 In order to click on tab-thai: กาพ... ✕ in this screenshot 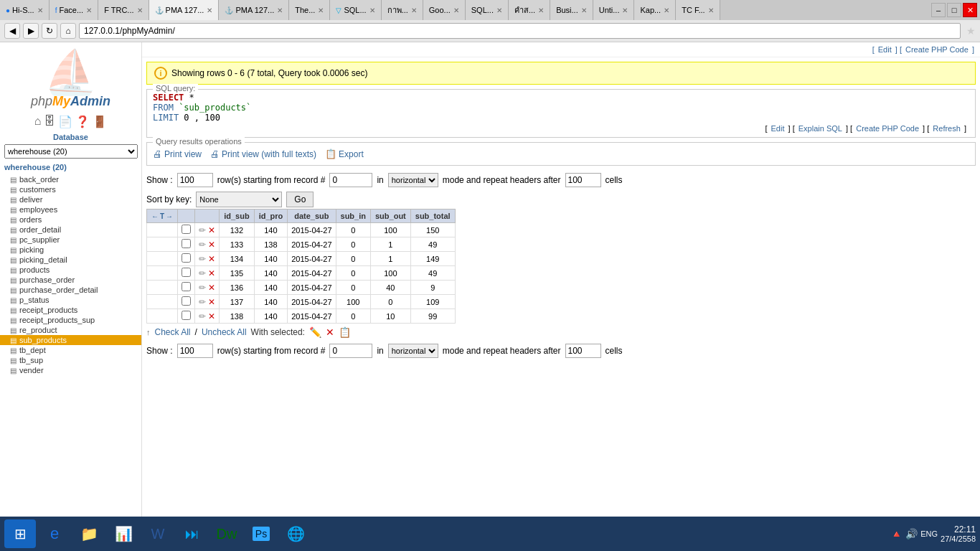, I will do `click(402, 10)`.